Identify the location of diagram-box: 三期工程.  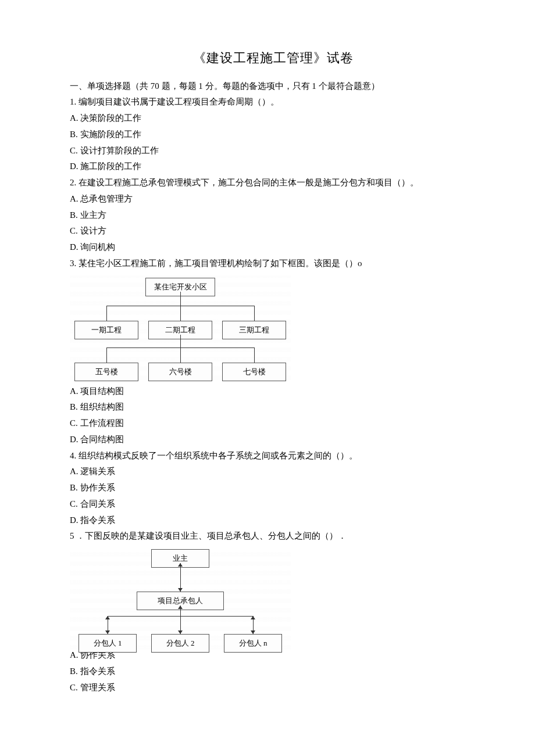
(254, 330).